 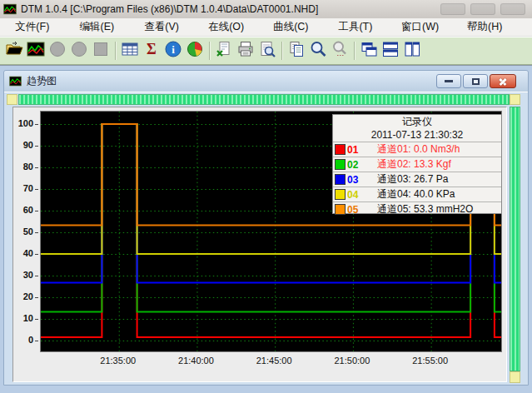 I want to click on app-icon, so click(x=10, y=9).